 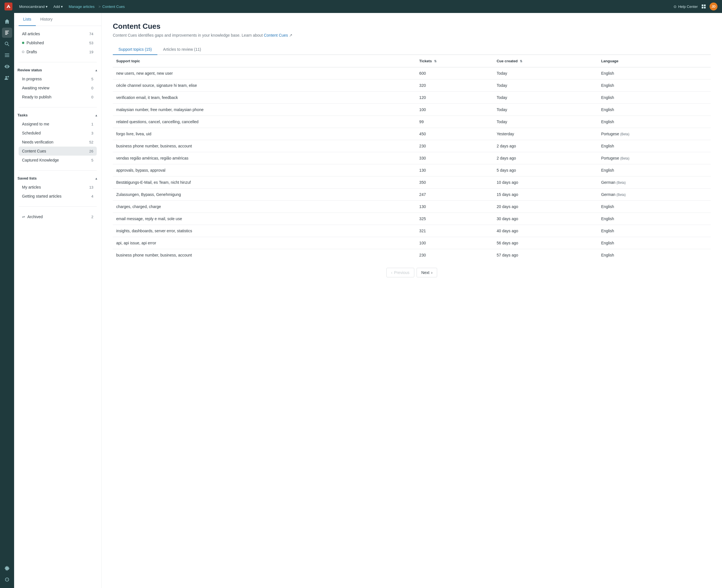 I want to click on manage-articles-link: Manage articles, so click(x=82, y=7).